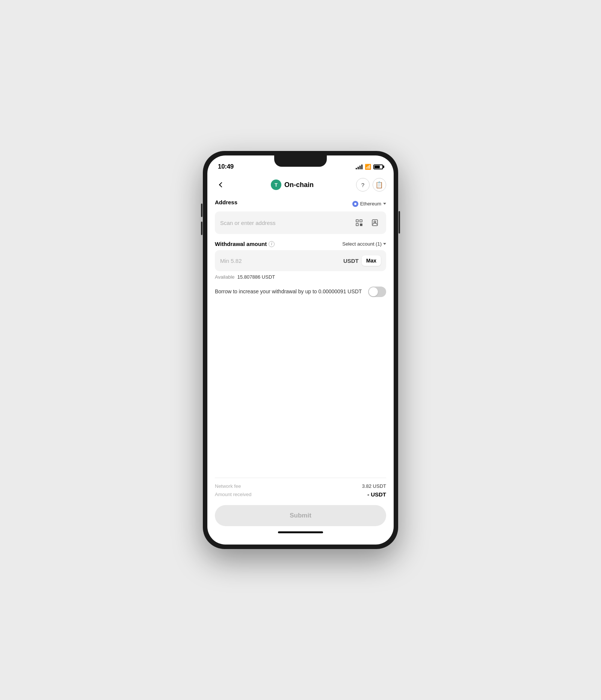 The image size is (601, 700). Describe the element at coordinates (222, 185) in the screenshot. I see `back-chevron-icon` at that location.